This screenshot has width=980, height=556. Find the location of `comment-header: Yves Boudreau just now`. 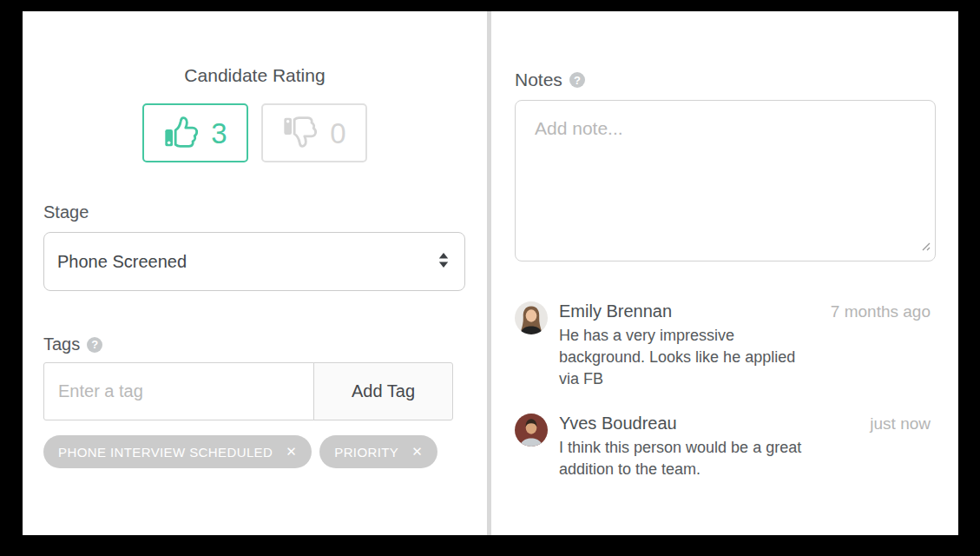

comment-header: Yves Boudreau just now is located at coordinates (745, 424).